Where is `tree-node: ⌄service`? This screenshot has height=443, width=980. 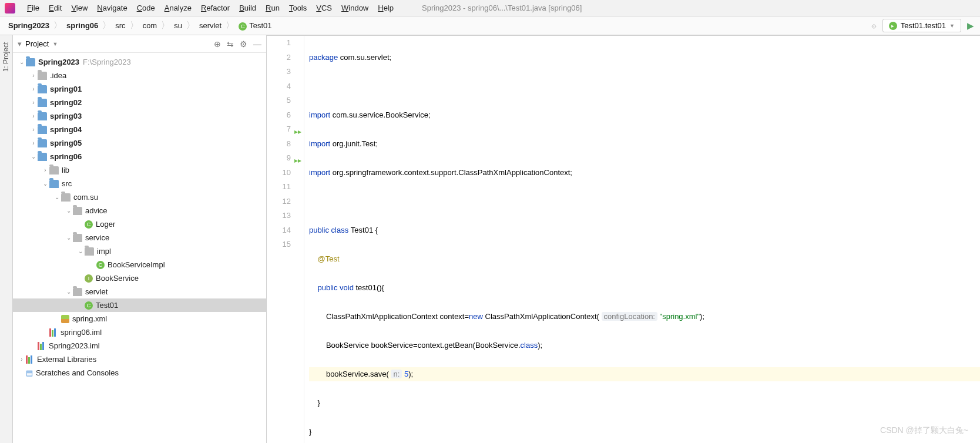 tree-node: ⌄service is located at coordinates (140, 237).